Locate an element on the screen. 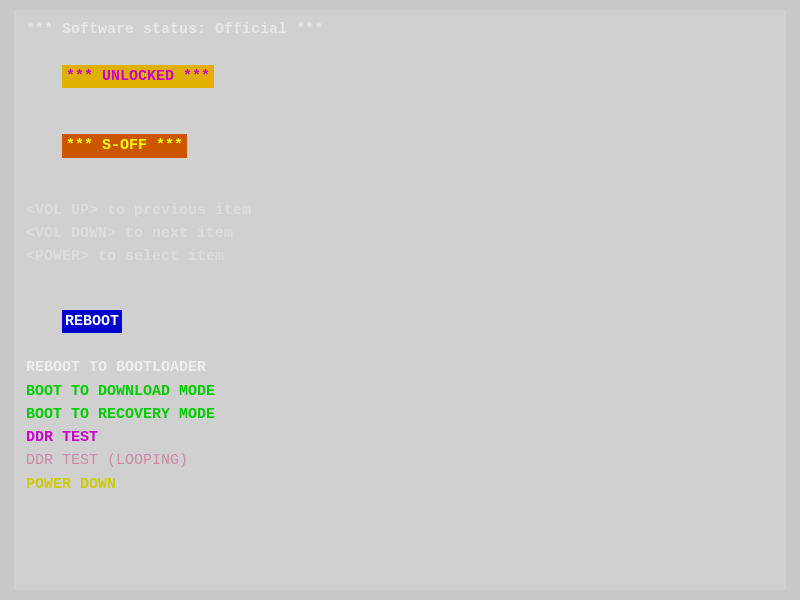 Image resolution: width=800 pixels, height=600 pixels. unlocked-status: *** UNLOCKED *** is located at coordinates (400, 76).